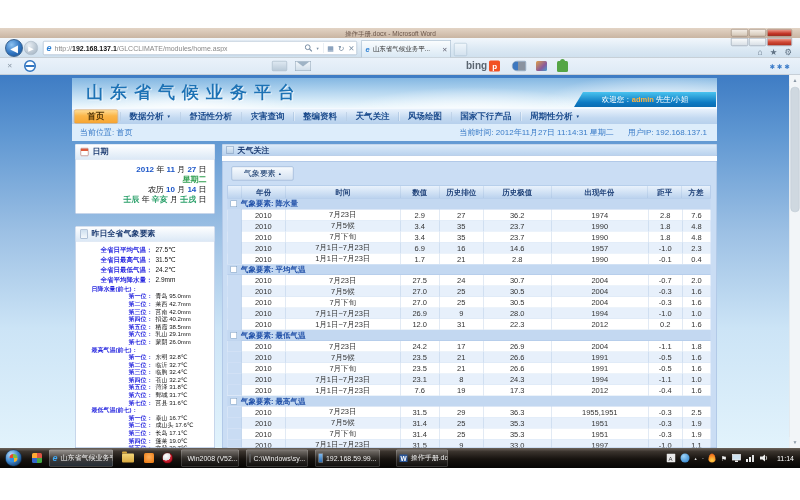  I want to click on tab-favicon: e, so click(368, 50).